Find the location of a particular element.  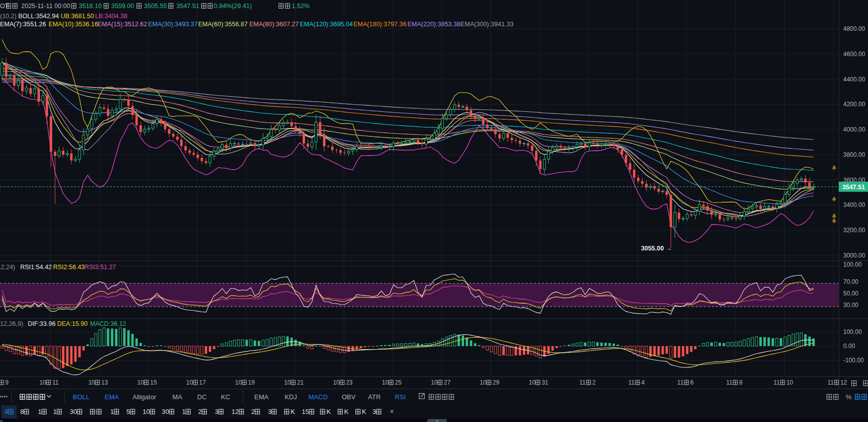

svg-text: 3055.00 is located at coordinates (652, 248).